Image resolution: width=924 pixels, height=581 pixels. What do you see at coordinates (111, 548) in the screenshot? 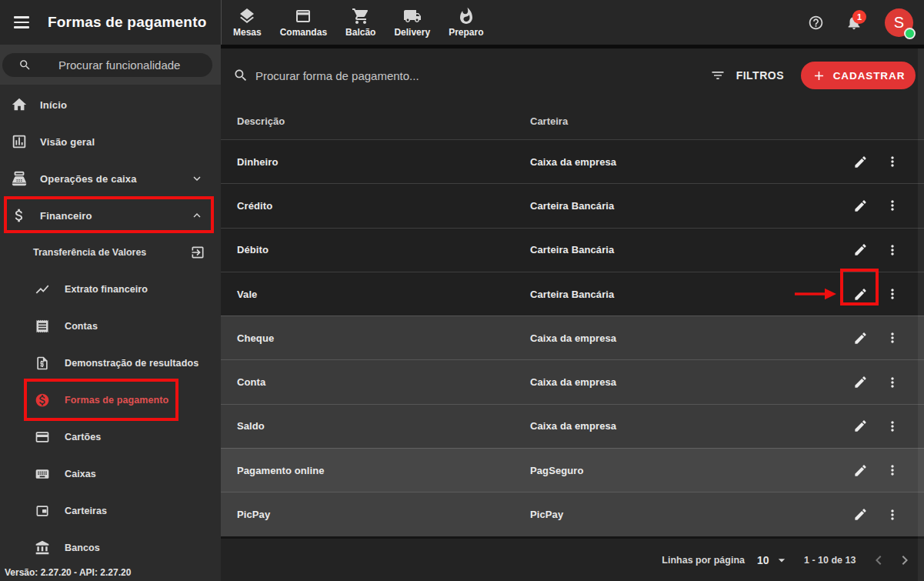
I see `sidebar-subitem-bancos: Bancos` at bounding box center [111, 548].